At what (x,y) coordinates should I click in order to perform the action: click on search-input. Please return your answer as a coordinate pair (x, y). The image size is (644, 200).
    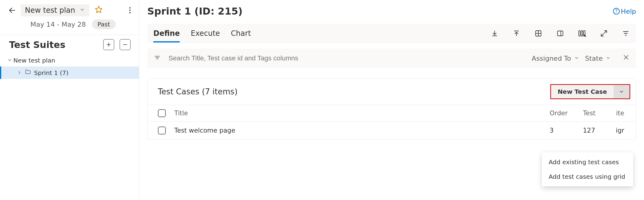
    Looking at the image, I should click on (347, 58).